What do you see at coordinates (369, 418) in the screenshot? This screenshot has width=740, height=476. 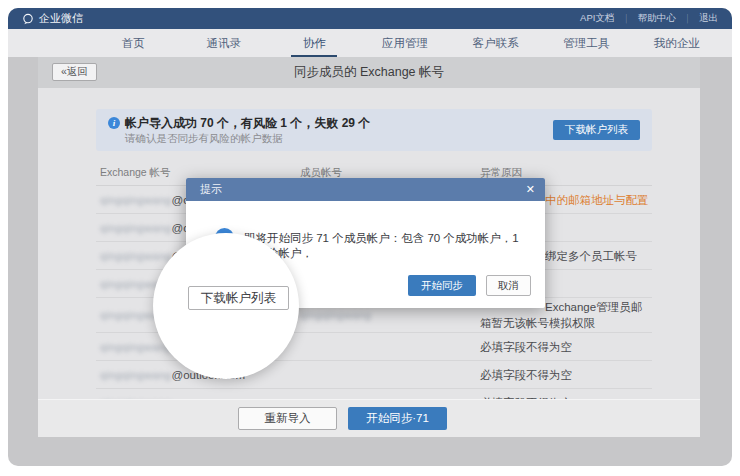 I see `page-footer: 重新导入 开始同步·71` at bounding box center [369, 418].